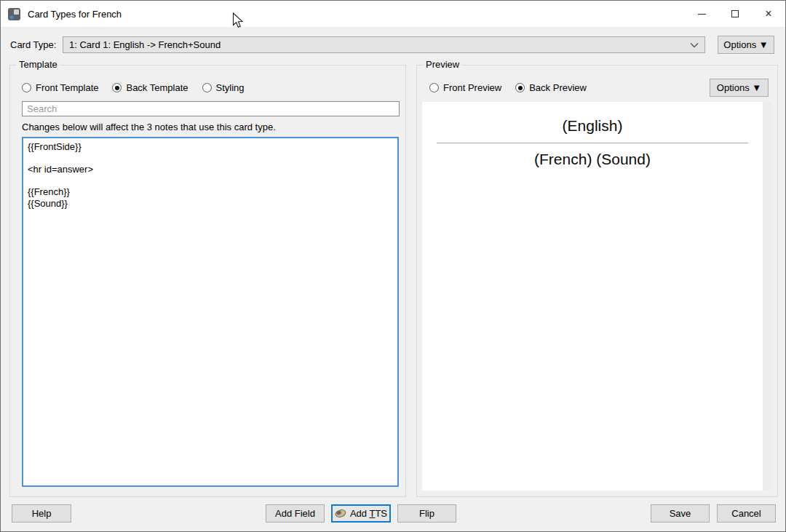 The image size is (786, 532). What do you see at coordinates (739, 87) in the screenshot?
I see `preview-options-button: Options ▼` at bounding box center [739, 87].